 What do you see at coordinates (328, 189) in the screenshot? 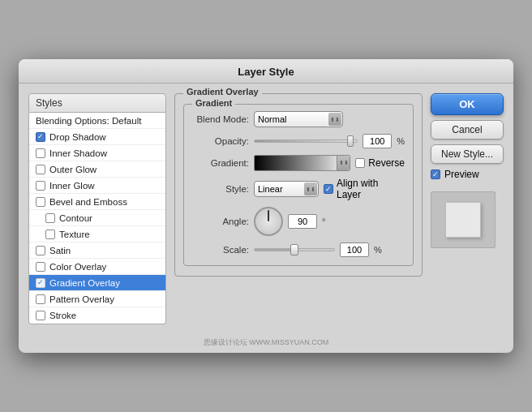
I see `align-with-layer-checkbox` at bounding box center [328, 189].